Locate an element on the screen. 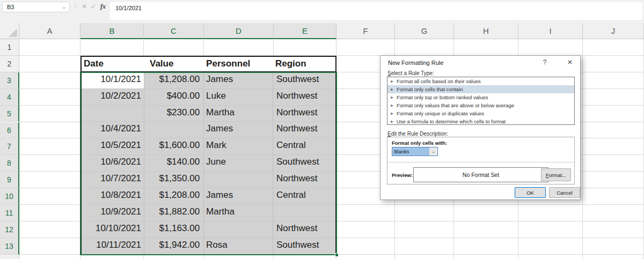 This screenshot has width=644, height=259. rule-type-option: ►Format only unique or duplicate values is located at coordinates (481, 114).